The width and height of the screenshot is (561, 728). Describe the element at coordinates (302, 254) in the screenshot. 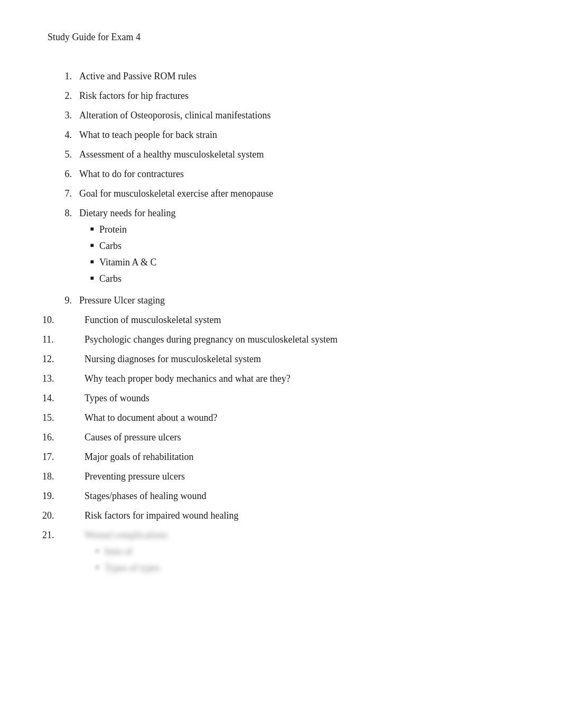

I see `sub-list: ■ Protein ■ Carbs ■ Vitamin A & C ■ Carb…` at that location.